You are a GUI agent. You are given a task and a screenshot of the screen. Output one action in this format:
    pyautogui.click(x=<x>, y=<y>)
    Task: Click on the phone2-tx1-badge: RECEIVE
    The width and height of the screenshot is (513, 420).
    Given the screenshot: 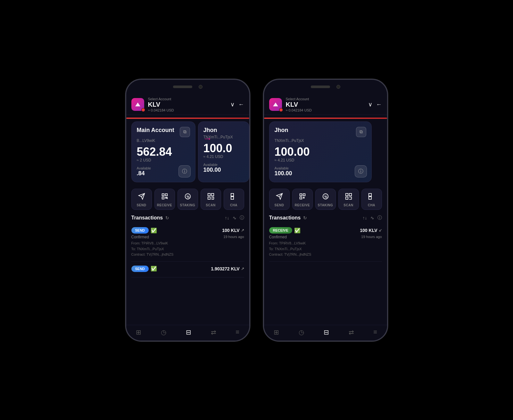 What is the action you would take?
    pyautogui.click(x=281, y=230)
    